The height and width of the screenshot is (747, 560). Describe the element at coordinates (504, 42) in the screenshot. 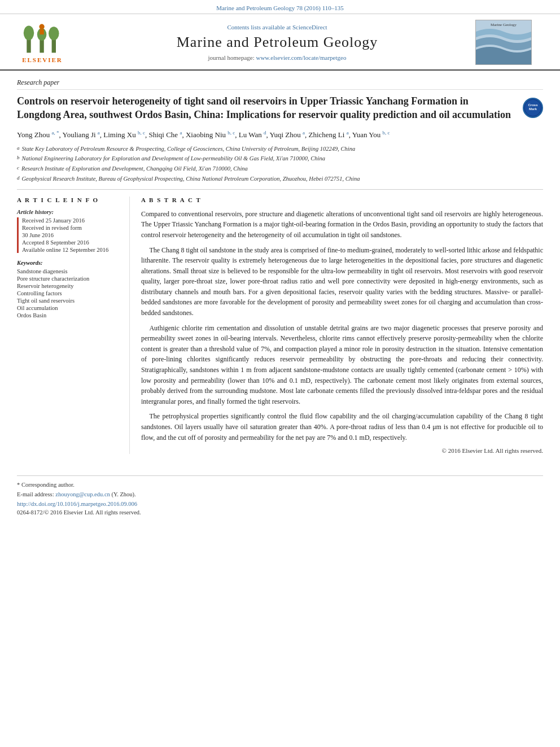

I see `cover-image-svg: Marine Geology` at that location.